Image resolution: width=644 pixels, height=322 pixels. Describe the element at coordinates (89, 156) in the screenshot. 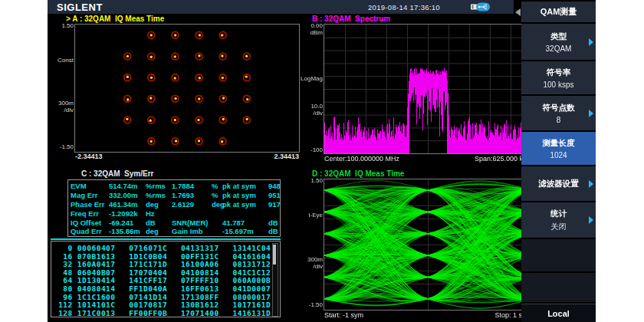

I see `axis-label: -2.34413` at that location.